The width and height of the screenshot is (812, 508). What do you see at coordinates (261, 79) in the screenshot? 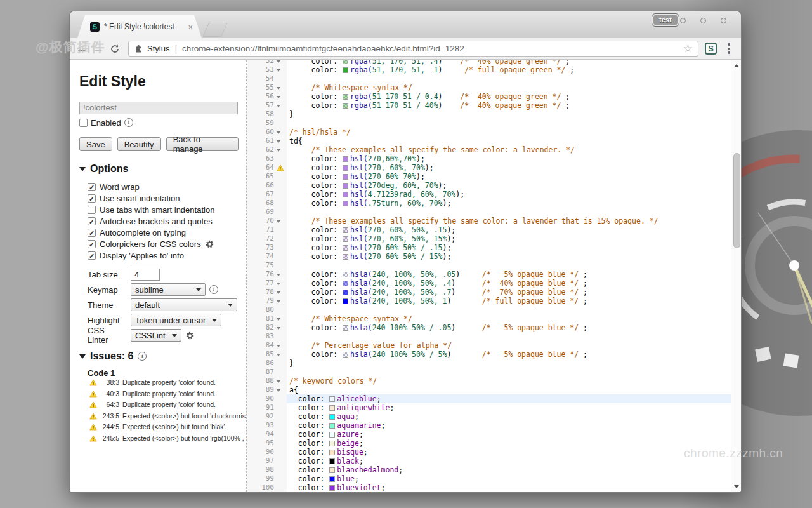
I see `line-number: 54` at bounding box center [261, 79].